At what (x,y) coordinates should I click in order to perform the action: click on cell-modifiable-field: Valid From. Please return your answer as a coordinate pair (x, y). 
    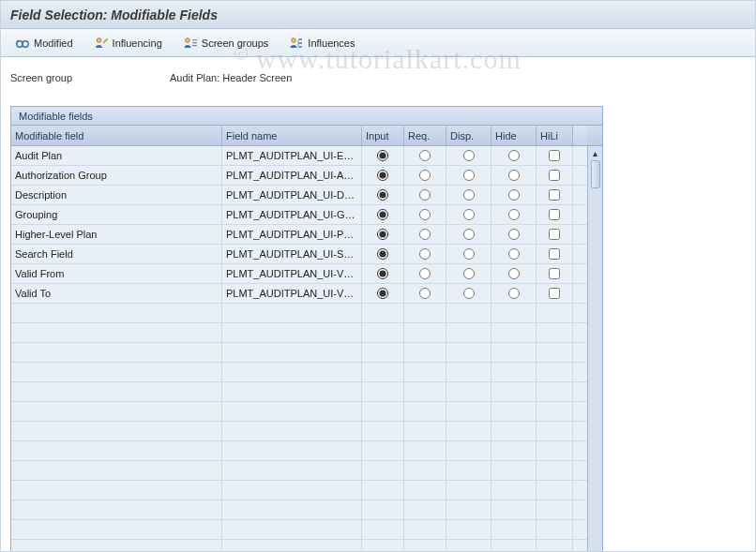
    Looking at the image, I should click on (116, 274).